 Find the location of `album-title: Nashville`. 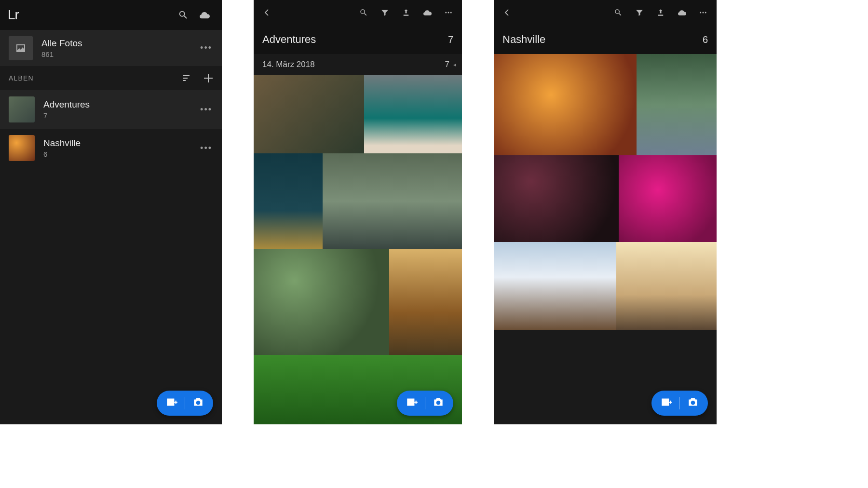

album-title: Nashville is located at coordinates (524, 40).